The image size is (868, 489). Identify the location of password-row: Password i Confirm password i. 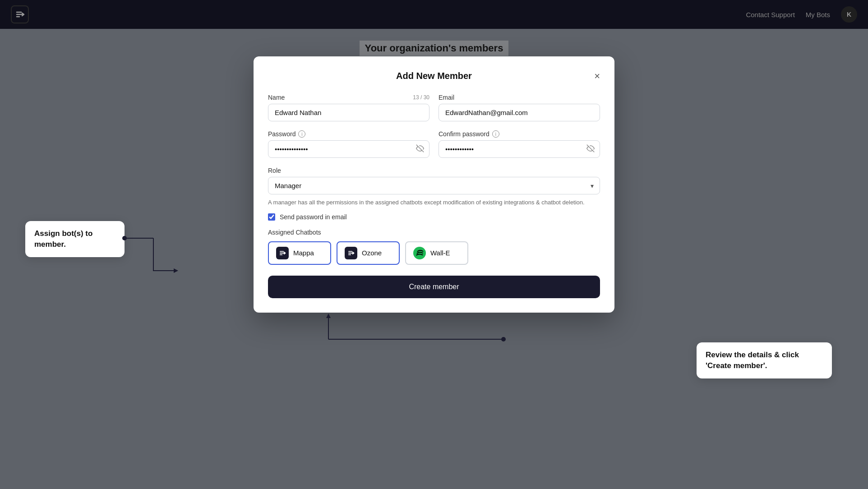
(434, 144).